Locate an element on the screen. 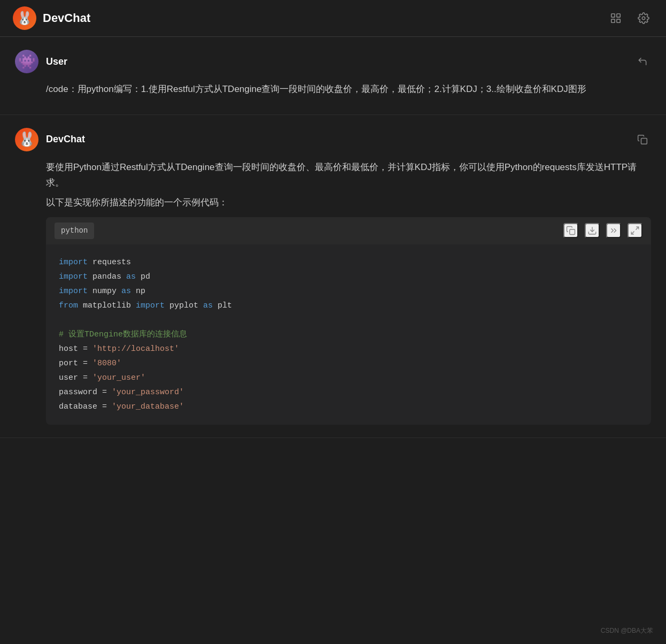 The height and width of the screenshot is (644, 666). code-line-8: port = '8080' is located at coordinates (349, 364).